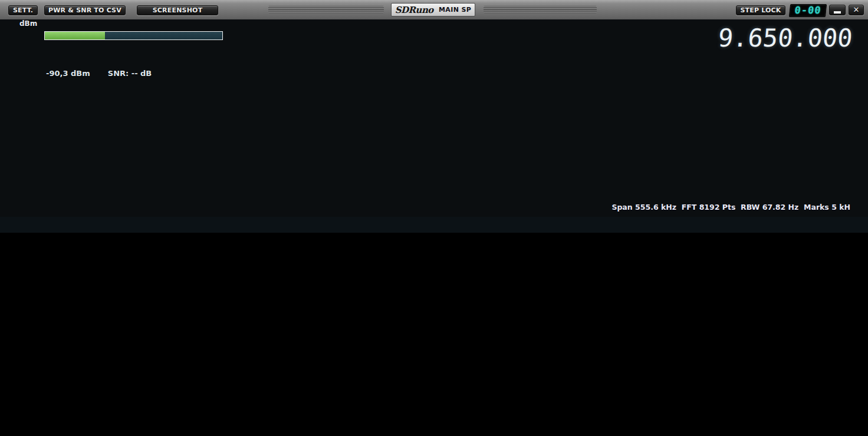 The width and height of the screenshot is (868, 436). I want to click on pwr-snr-to-csv-button: PWR & SNR TO CSV, so click(85, 11).